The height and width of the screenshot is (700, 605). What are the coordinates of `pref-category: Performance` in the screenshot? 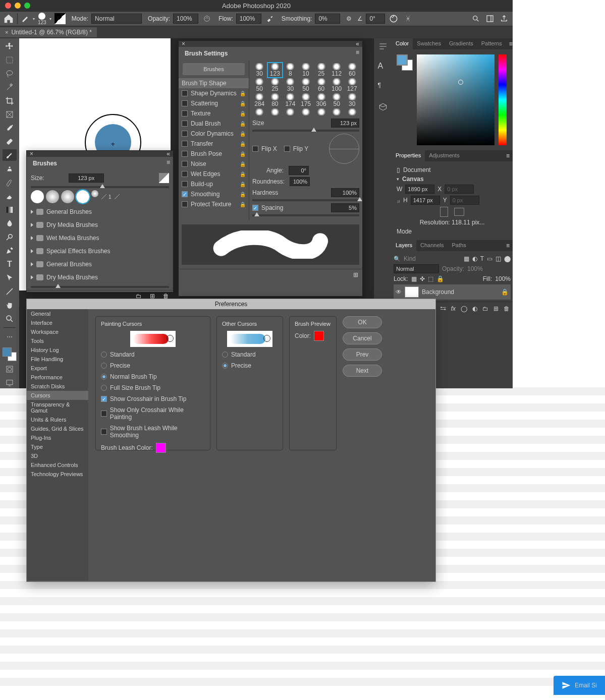 It's located at (58, 377).